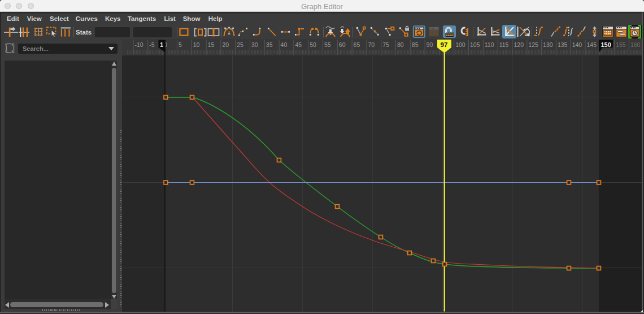 This screenshot has width=644, height=314. I want to click on svg-text: 105, so click(475, 45).